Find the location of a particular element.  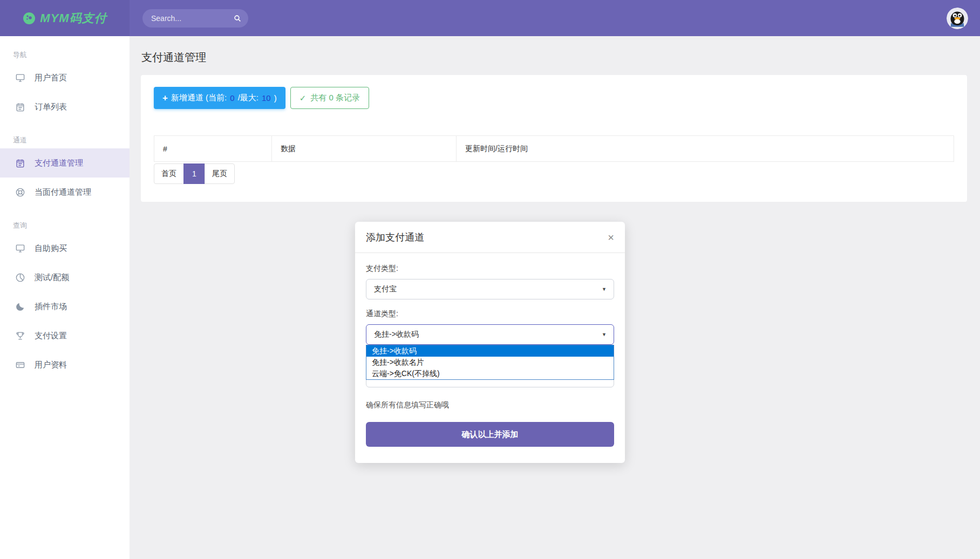

sidebar-item-label: 用户资料 is located at coordinates (51, 365).